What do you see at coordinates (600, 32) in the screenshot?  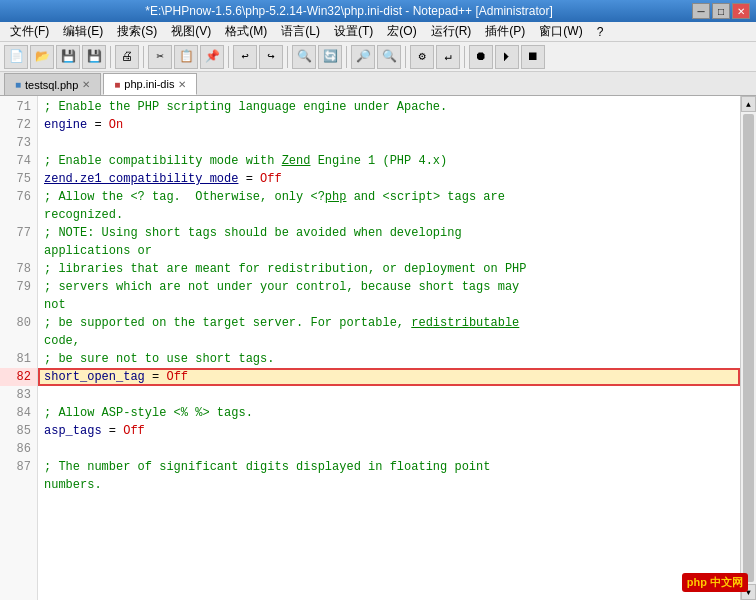 I see `menu-help: ?` at bounding box center [600, 32].